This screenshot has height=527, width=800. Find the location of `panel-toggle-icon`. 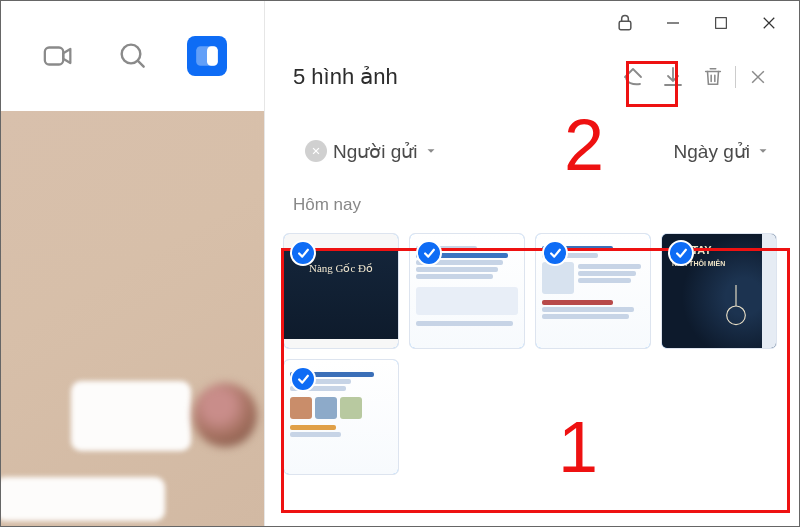

panel-toggle-icon is located at coordinates (207, 56).